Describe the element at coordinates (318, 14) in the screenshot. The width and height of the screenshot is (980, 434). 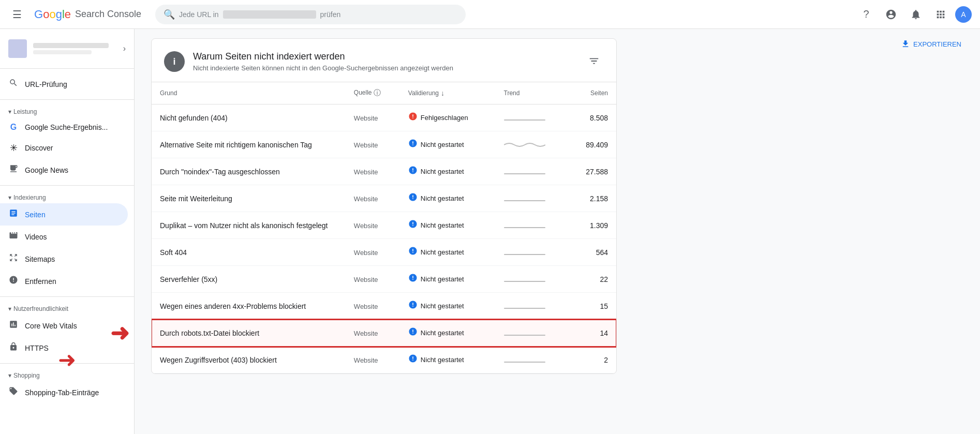
I see `search-input-area: Jede URL in prüfen` at that location.